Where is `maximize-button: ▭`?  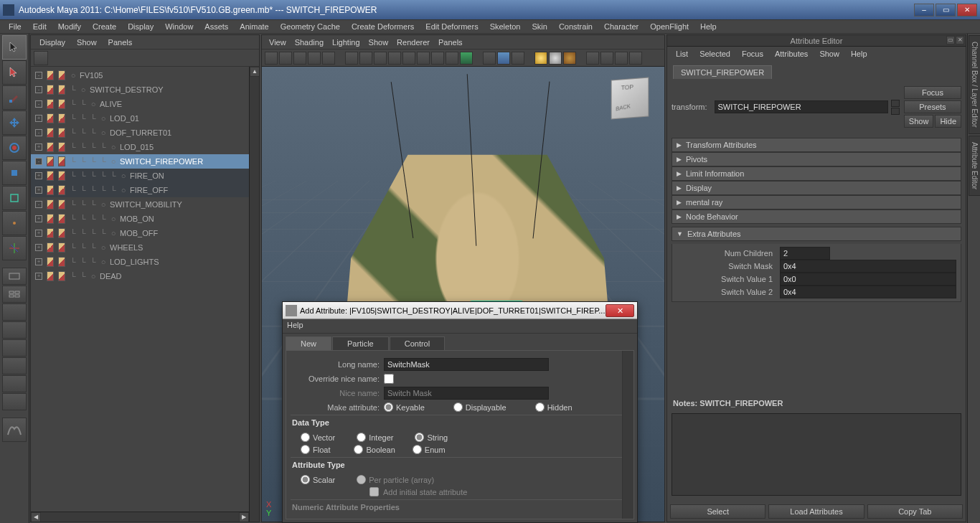
maximize-button: ▭ is located at coordinates (946, 10).